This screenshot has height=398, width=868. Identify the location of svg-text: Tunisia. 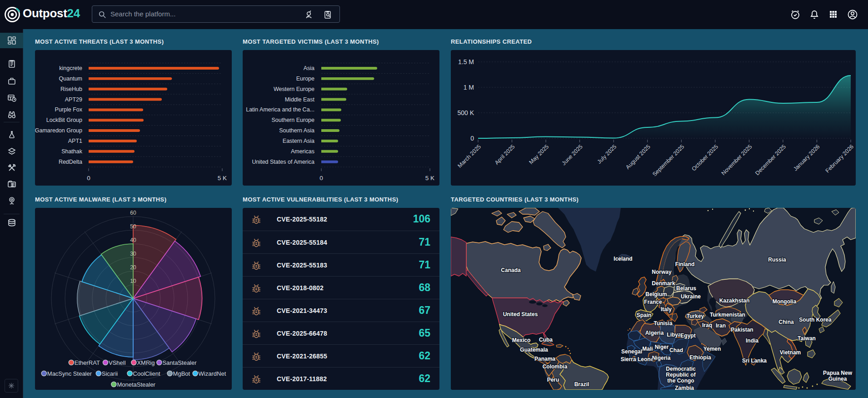
(663, 323).